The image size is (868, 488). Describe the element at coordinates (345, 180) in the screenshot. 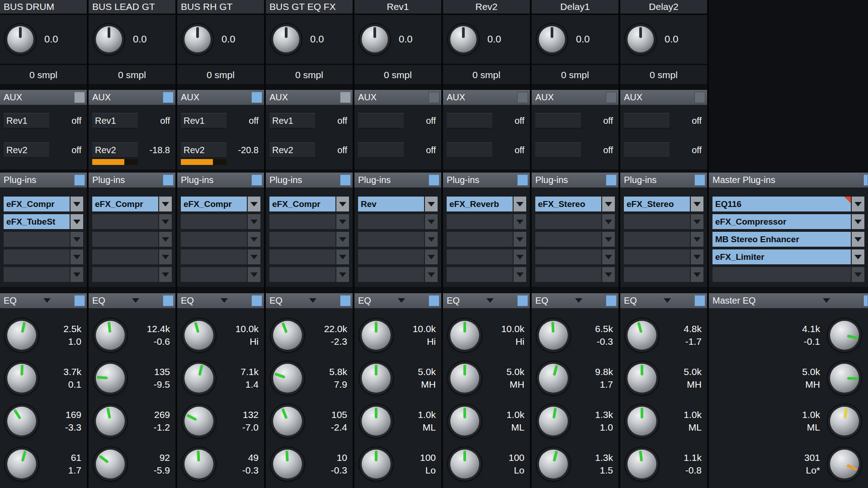

I see `plugins-led` at that location.